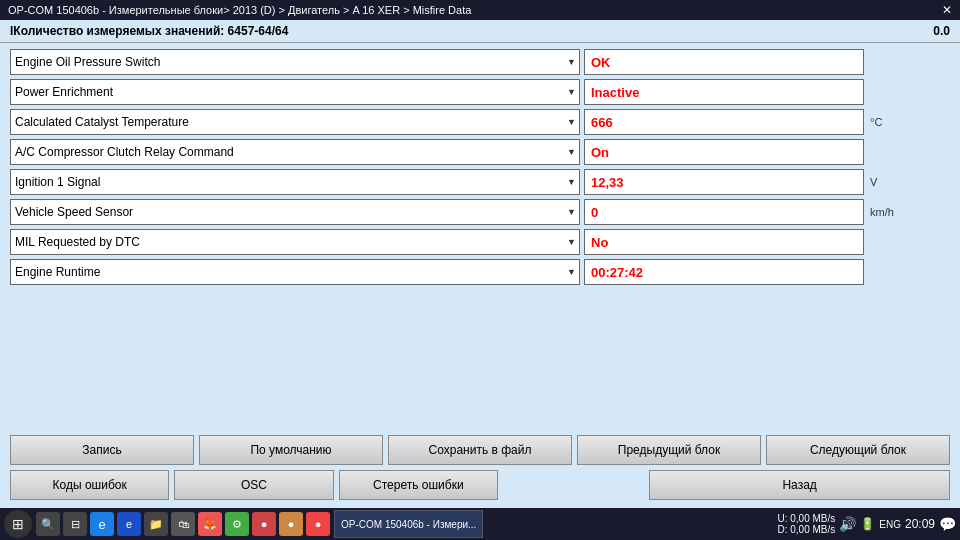 The image size is (960, 540). I want to click on taskbar-icons: 🔍 ⊟ e e 📁 🛍 🦊 ⚙ ● ● ●, so click(183, 524).